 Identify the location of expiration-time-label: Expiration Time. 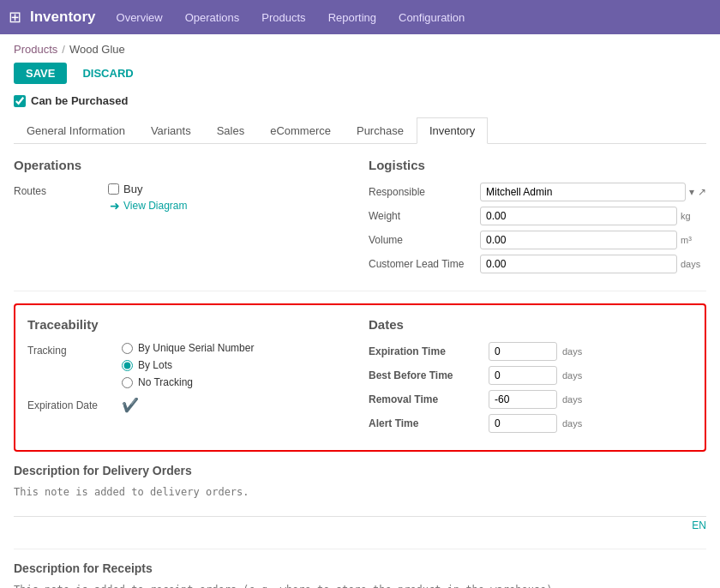
(429, 351).